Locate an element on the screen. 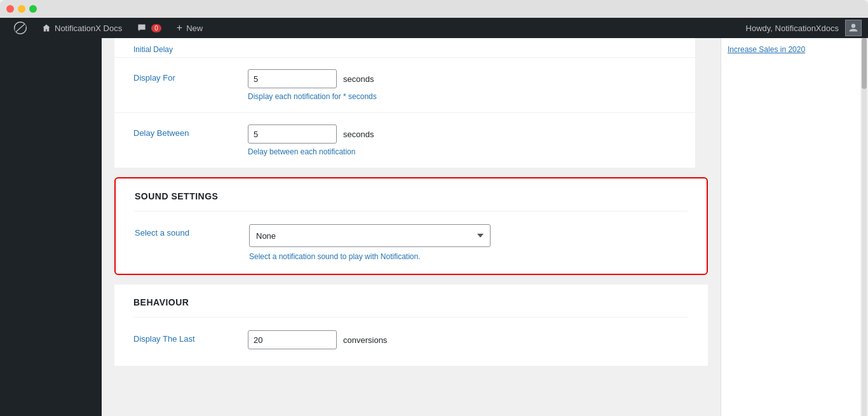 The width and height of the screenshot is (868, 416). right-sidebar-link: Increase Sales in 2020 is located at coordinates (766, 50).